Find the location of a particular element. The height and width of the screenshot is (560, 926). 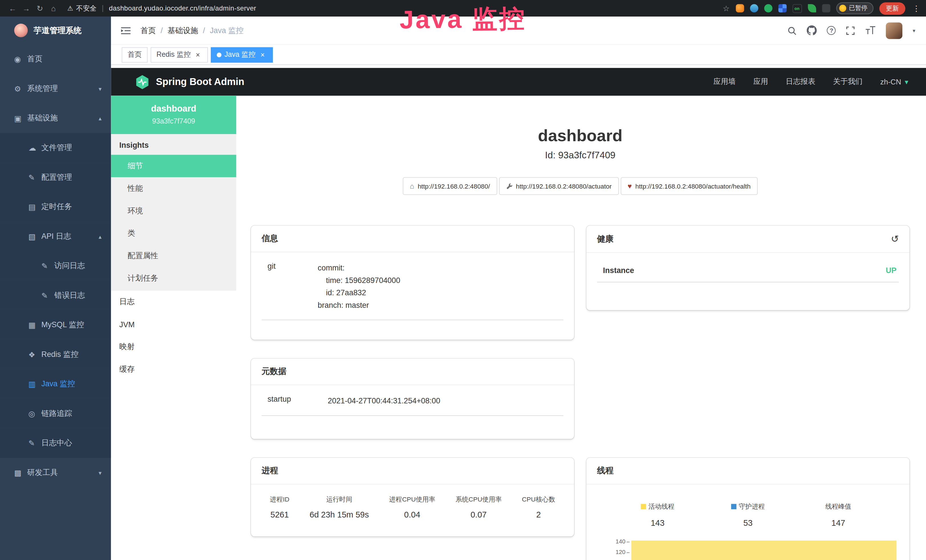

sidebar-item-scheduled-jobs: ▤ 定时任务 is located at coordinates (56, 207).